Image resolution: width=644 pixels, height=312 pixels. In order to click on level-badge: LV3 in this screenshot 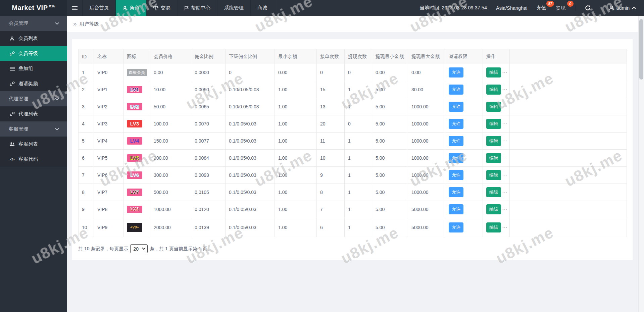, I will do `click(135, 124)`.